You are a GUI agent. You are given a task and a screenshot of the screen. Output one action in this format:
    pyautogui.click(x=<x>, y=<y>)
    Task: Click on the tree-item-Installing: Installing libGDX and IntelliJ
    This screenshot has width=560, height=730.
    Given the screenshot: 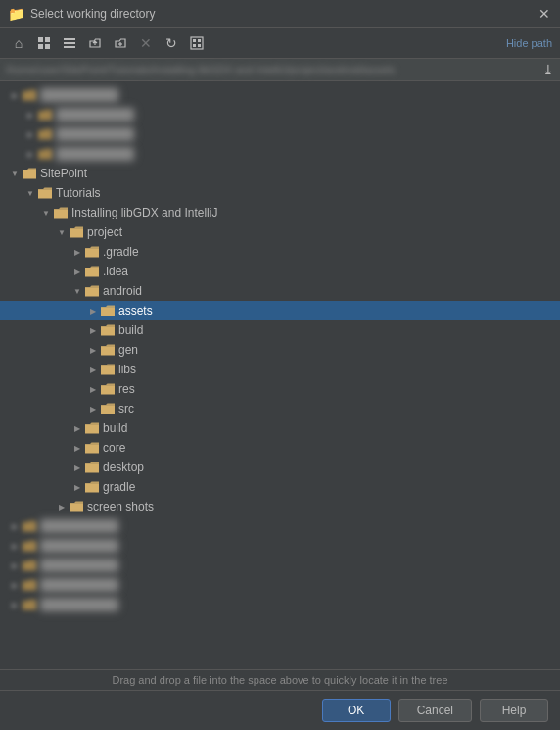 What is the action you would take?
    pyautogui.click(x=280, y=213)
    